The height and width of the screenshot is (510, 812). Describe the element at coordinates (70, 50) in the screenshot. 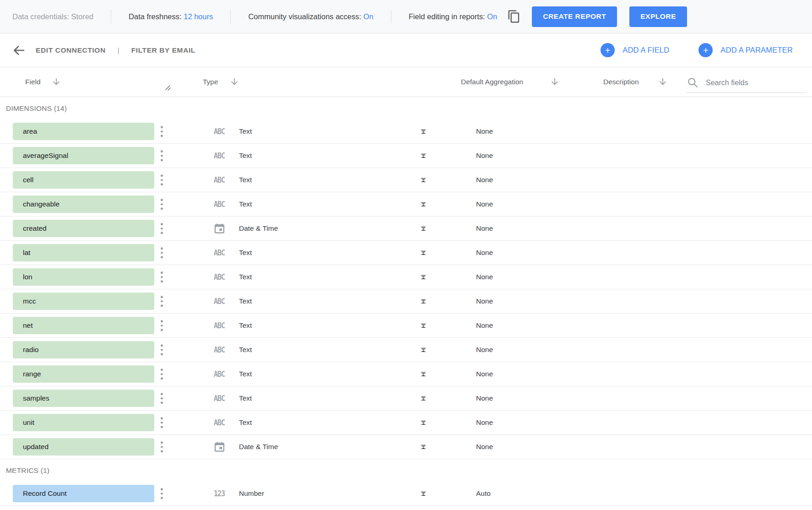

I see `edit-connection-button: EDIT CONNECTION` at that location.